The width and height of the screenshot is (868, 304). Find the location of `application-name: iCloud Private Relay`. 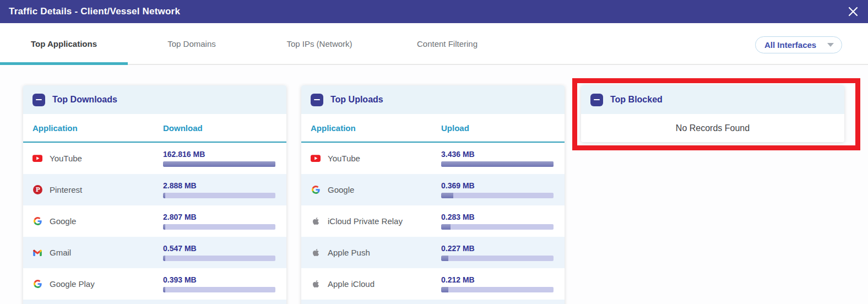

application-name: iCloud Private Relay is located at coordinates (365, 221).